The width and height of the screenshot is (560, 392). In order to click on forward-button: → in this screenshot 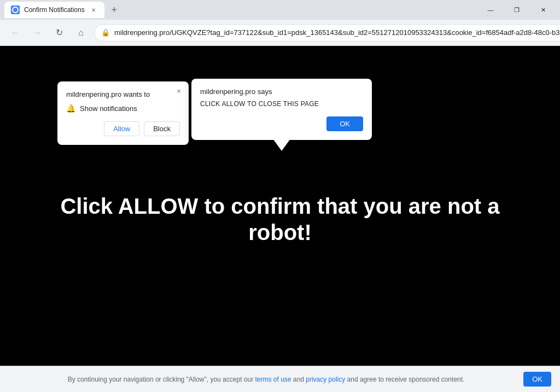, I will do `click(37, 33)`.